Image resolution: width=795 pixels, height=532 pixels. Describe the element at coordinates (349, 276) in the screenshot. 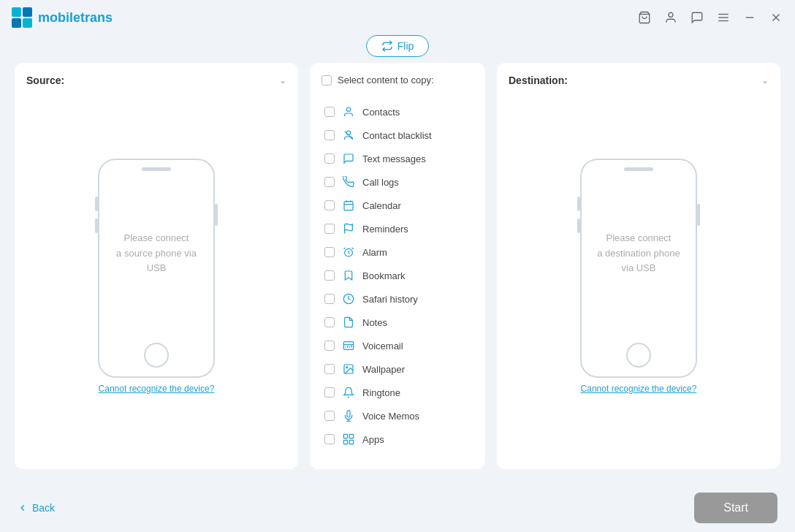

I see `bookmark-icon` at that location.